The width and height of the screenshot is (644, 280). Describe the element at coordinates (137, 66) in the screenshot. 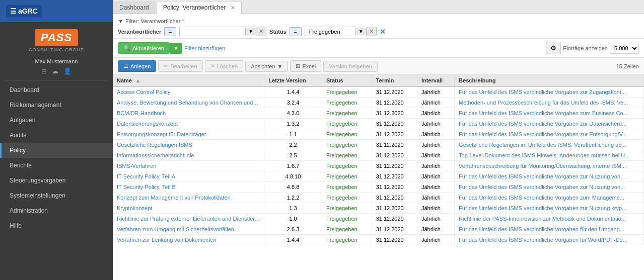

I see `anlegen-button: ☰ Anlegen` at that location.